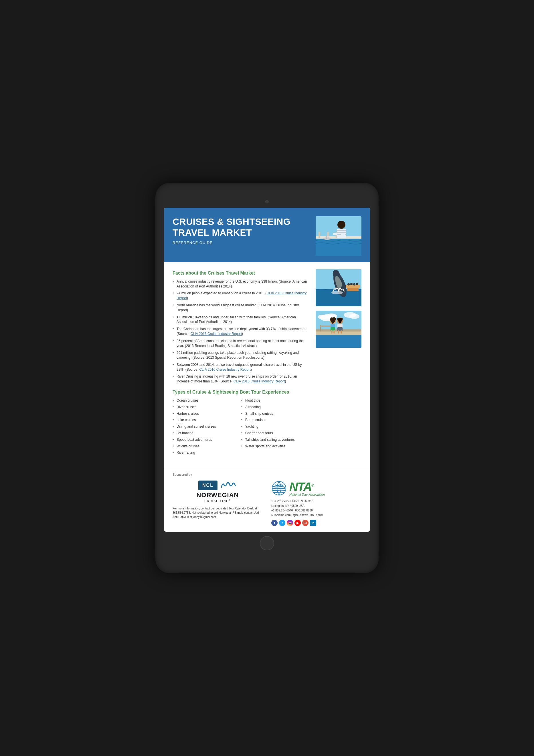 The height and width of the screenshot is (756, 534). What do you see at coordinates (217, 491) in the screenshot?
I see `ncl-logo: NCL NORWEGIAN CRUISE LINE®` at bounding box center [217, 491].